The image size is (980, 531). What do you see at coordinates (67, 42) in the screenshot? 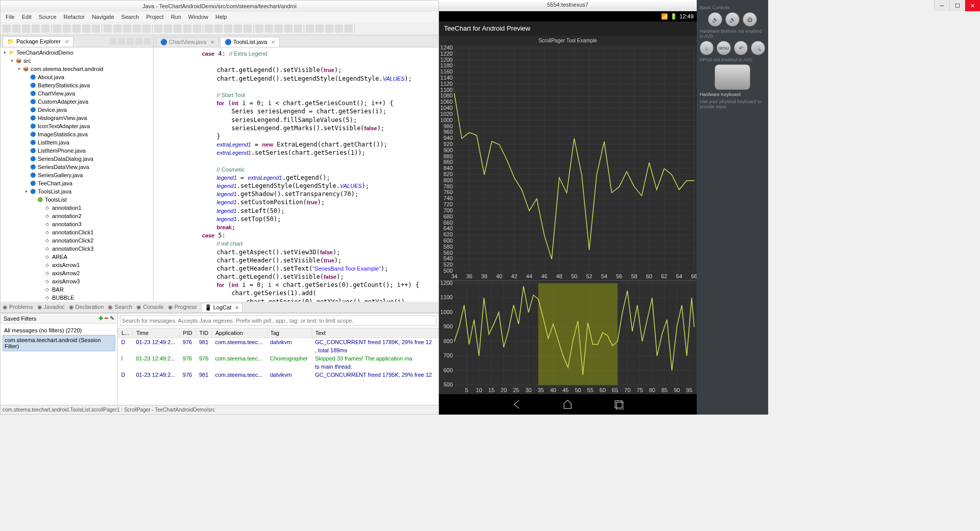
I see `close-icon: ✕` at bounding box center [67, 42].